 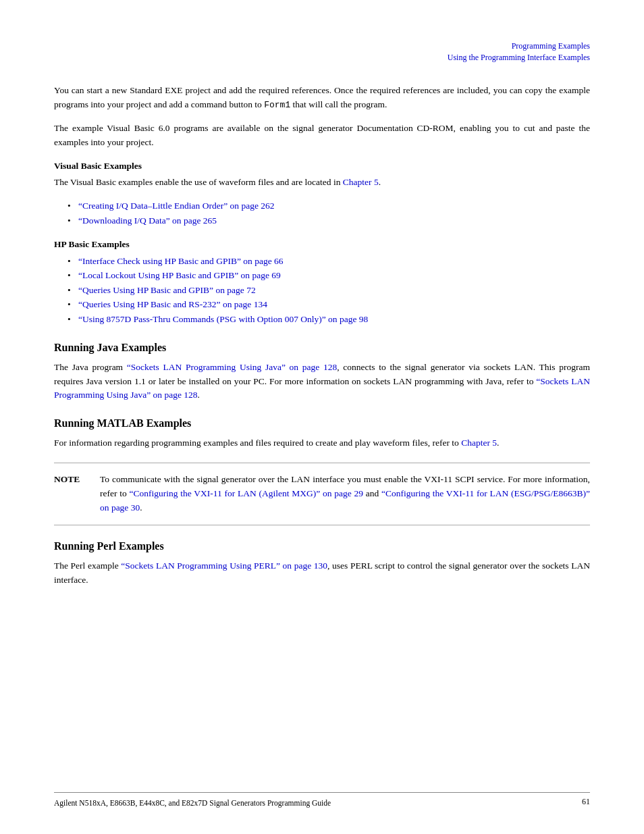 I want to click on java-heading: Running Java Examples, so click(x=322, y=348).